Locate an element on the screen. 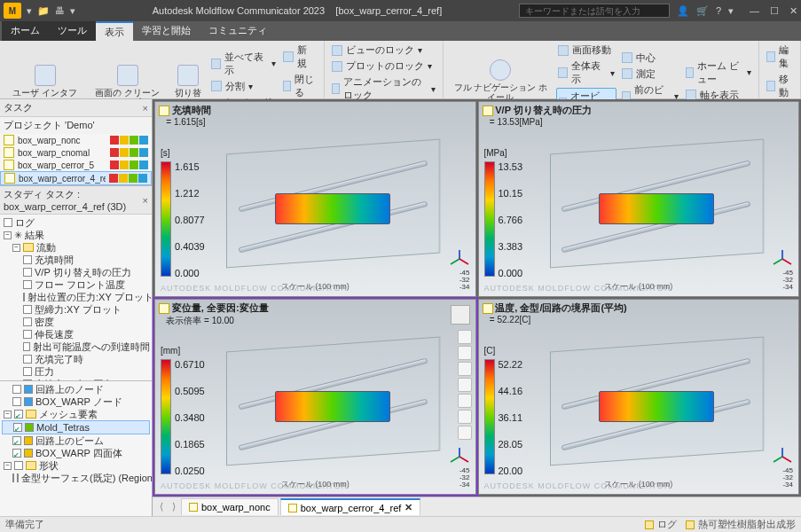  lock-plot-button: プロットのロック ▾ is located at coordinates (383, 66).